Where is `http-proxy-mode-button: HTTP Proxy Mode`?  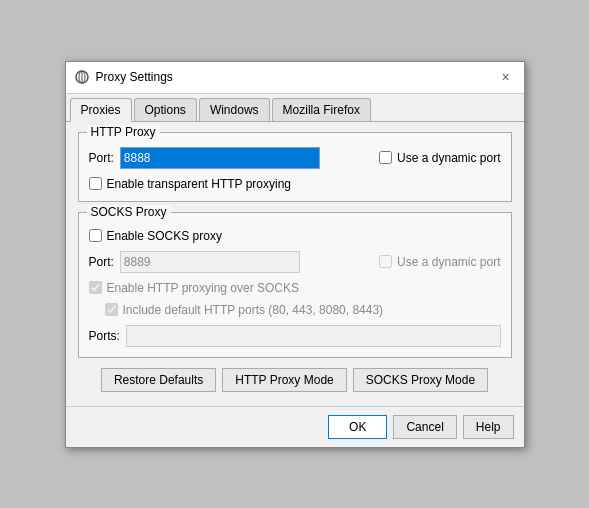
http-proxy-mode-button: HTTP Proxy Mode is located at coordinates (284, 380).